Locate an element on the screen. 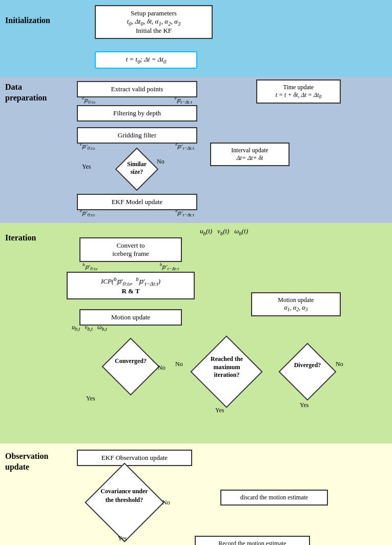 This screenshot has height=545, width=392. motion-vars: ub,t vb,t ωb,t is located at coordinates (89, 328).